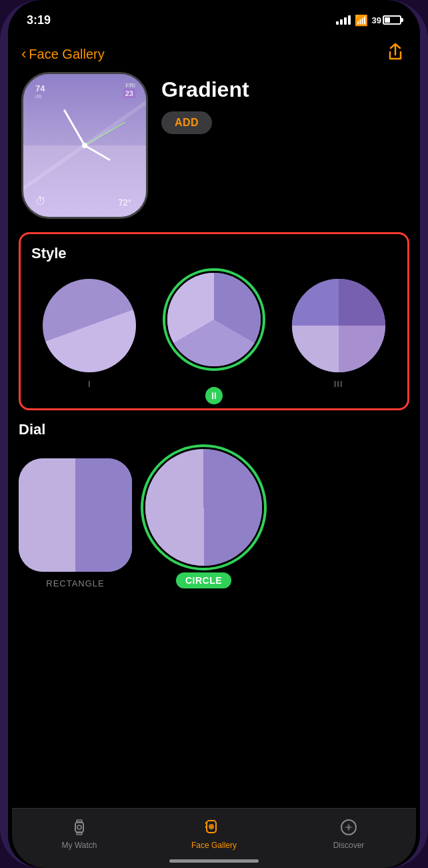 This screenshot has width=428, height=868. I want to click on battery-body, so click(392, 20).